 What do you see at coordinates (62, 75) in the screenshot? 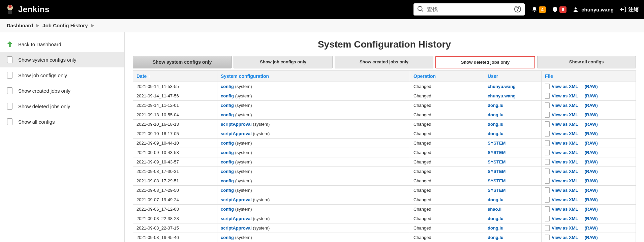
I see `sidebar-item-show-job-configs: Show job configs only` at bounding box center [62, 75].